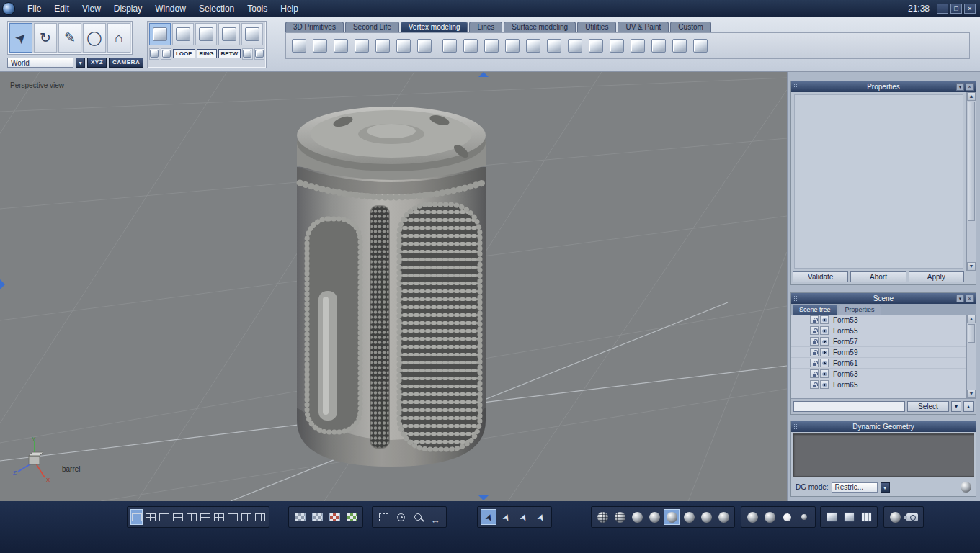 This screenshot has height=553, width=980. Describe the element at coordinates (290, 9) in the screenshot. I see `menu-help: Help` at that location.